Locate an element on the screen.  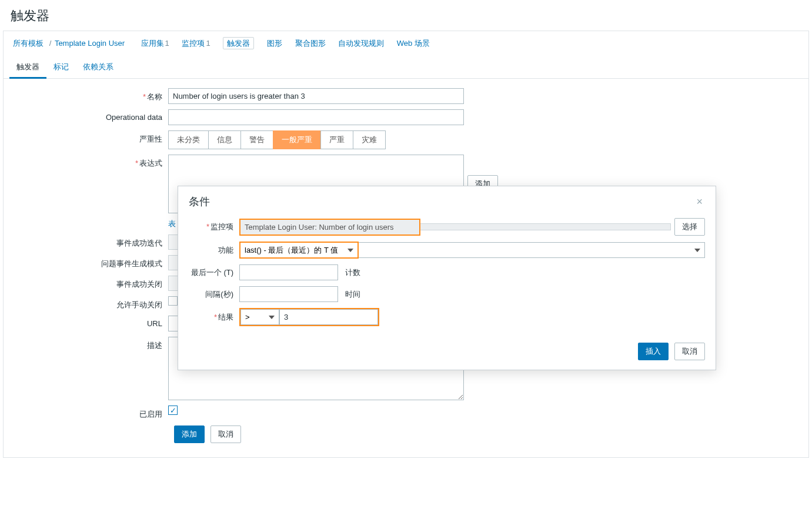
tab-trigger: 触发器 is located at coordinates (28, 68).